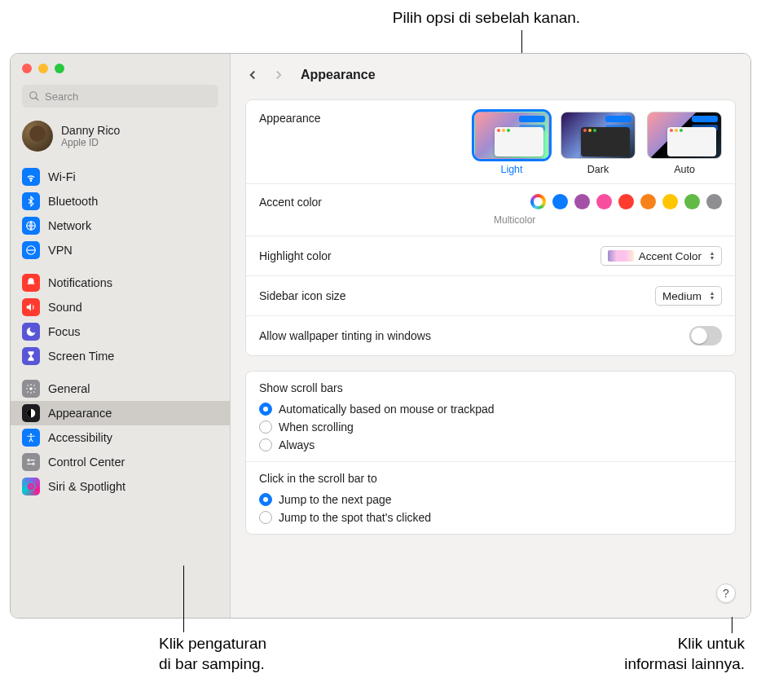 This screenshot has width=761, height=700. What do you see at coordinates (598, 143) in the screenshot?
I see `appearance-option-dark: Dark` at bounding box center [598, 143].